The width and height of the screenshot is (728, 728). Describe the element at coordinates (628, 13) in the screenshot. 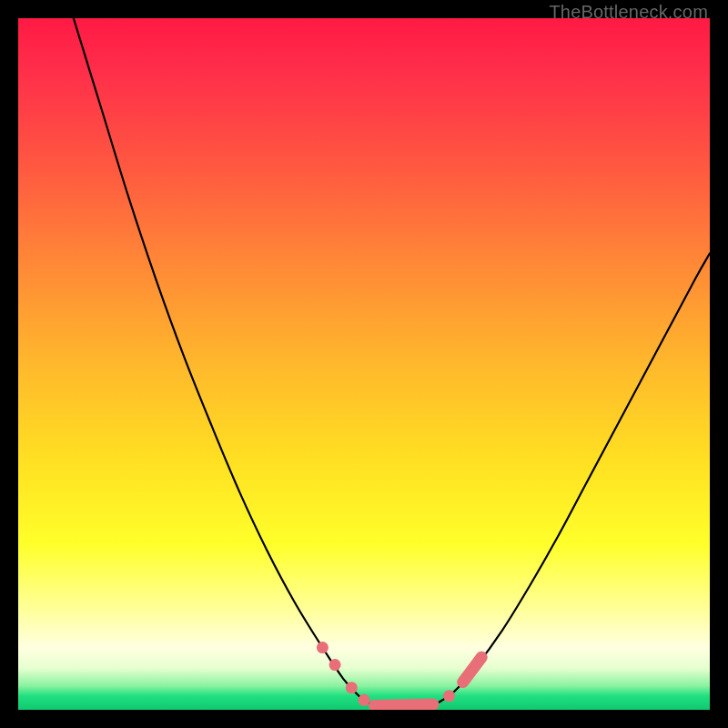

I see `attribution-text: TheBottleneck.com` at that location.